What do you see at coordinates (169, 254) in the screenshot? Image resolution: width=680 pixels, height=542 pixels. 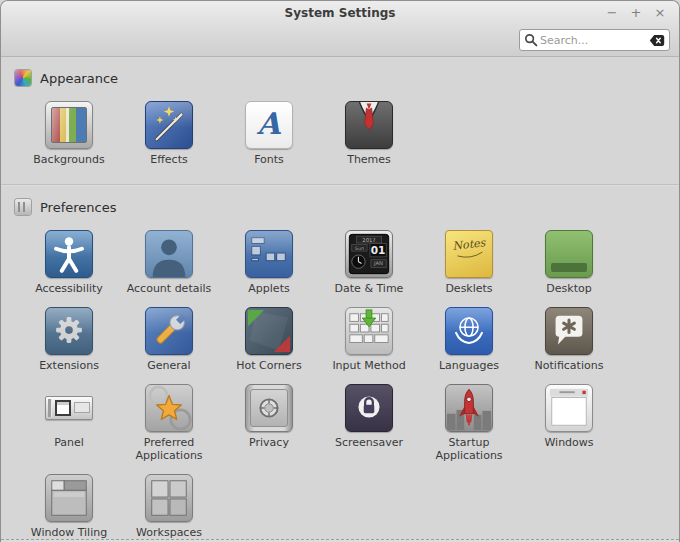 I see `account-details-icon` at bounding box center [169, 254].